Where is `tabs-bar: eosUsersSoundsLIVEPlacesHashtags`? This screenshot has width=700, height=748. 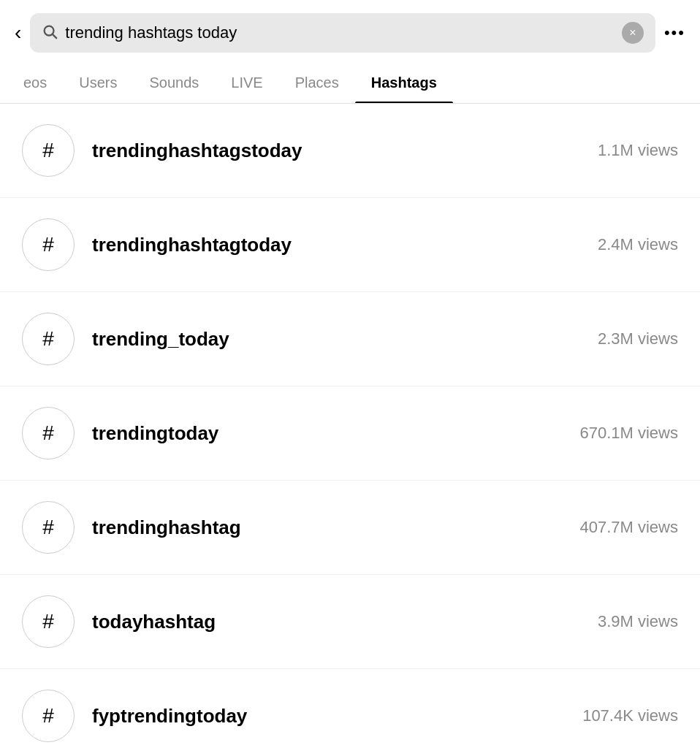
tabs-bar: eosUsersSoundsLIVEPlacesHashtags is located at coordinates (350, 83).